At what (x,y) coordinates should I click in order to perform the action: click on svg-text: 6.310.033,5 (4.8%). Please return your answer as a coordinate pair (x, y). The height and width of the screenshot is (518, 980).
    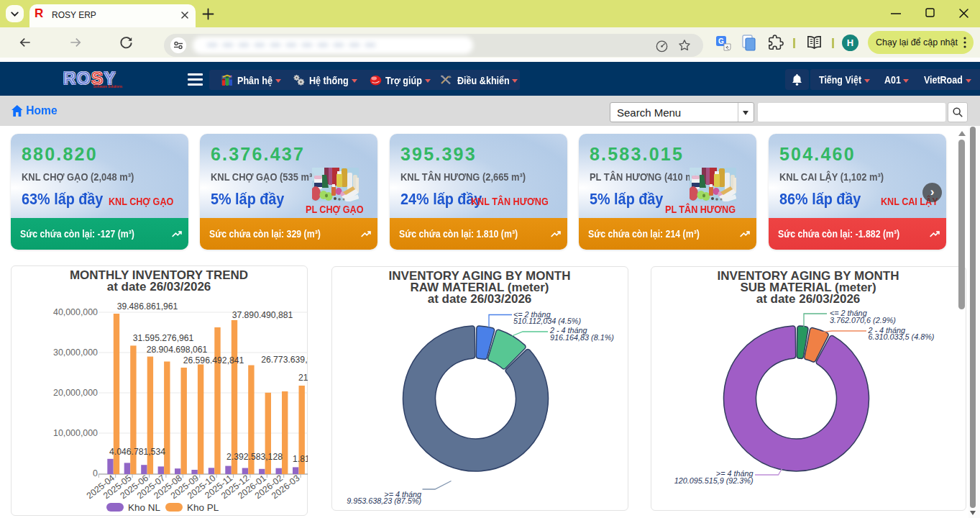
    Looking at the image, I should click on (902, 337).